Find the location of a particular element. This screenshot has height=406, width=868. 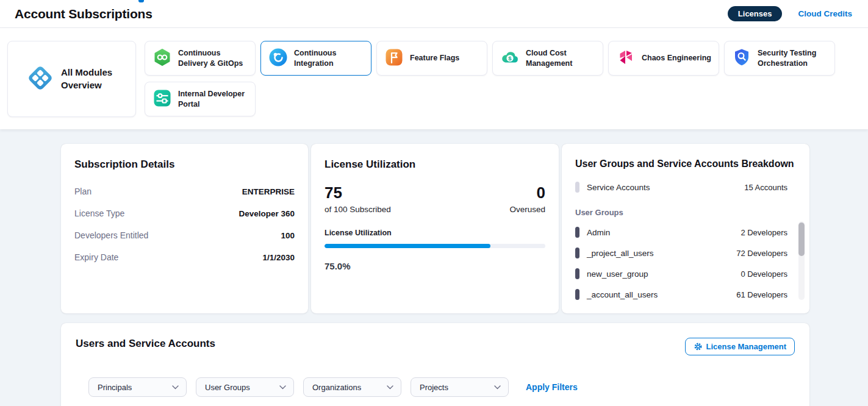

truncated-icon-fragment is located at coordinates (142, 1).